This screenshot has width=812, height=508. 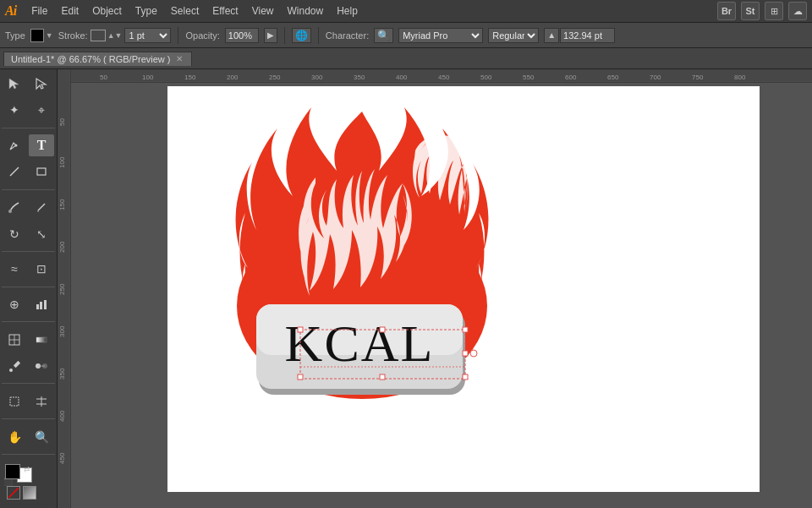 What do you see at coordinates (41, 304) in the screenshot?
I see `graph-btn` at bounding box center [41, 304].